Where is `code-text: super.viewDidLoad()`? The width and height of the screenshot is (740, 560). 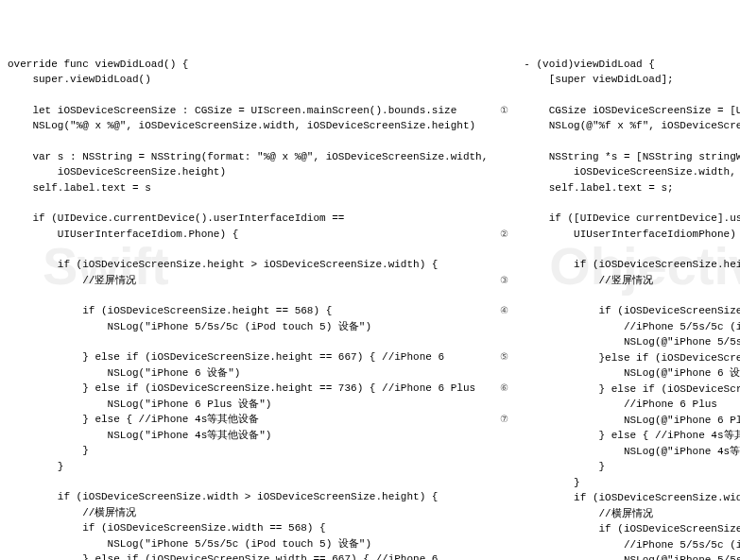 code-text: super.viewDidLoad() is located at coordinates (248, 79).